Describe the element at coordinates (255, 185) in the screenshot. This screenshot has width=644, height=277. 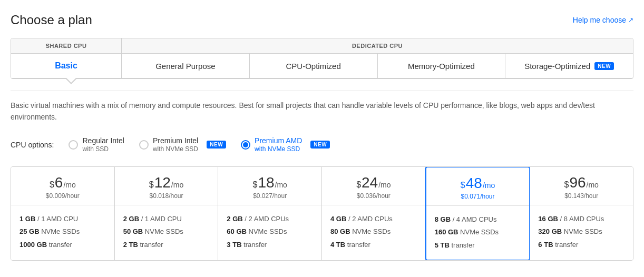
I see `price-dollar-plan-18: $` at that location.